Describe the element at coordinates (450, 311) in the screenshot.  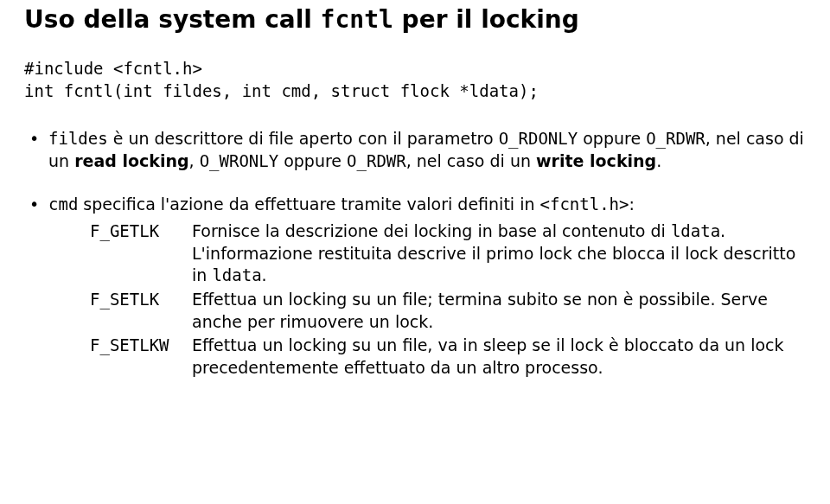
I see `definition-row: F_SETLK Effettua un locking su un file; …` at that location.